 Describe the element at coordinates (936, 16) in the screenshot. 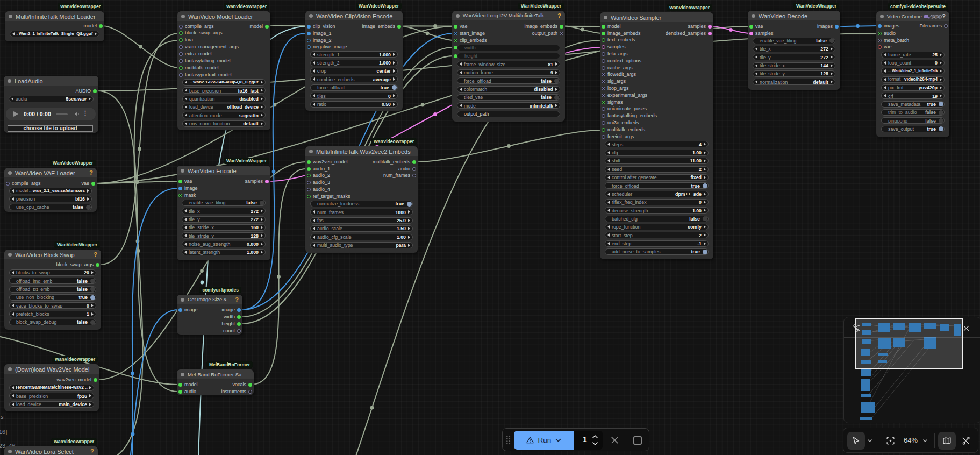

I see `svg-text: H` at that location.